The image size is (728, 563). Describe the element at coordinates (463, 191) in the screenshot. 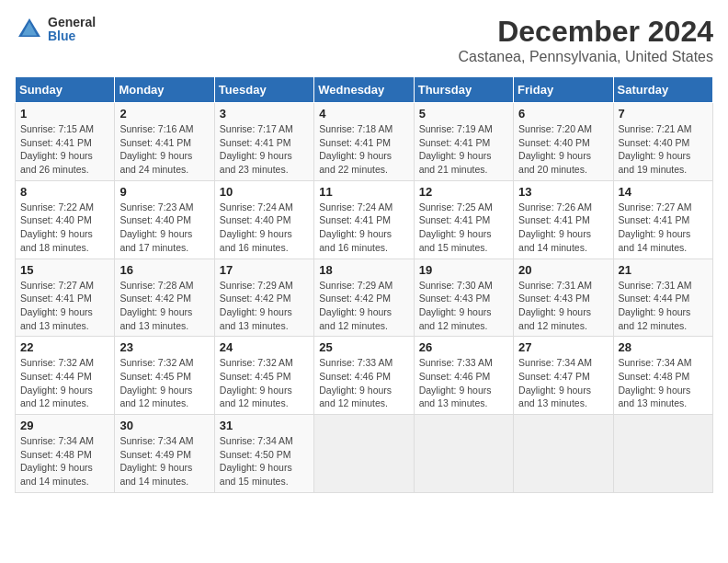

I see `day-number: 12` at that location.